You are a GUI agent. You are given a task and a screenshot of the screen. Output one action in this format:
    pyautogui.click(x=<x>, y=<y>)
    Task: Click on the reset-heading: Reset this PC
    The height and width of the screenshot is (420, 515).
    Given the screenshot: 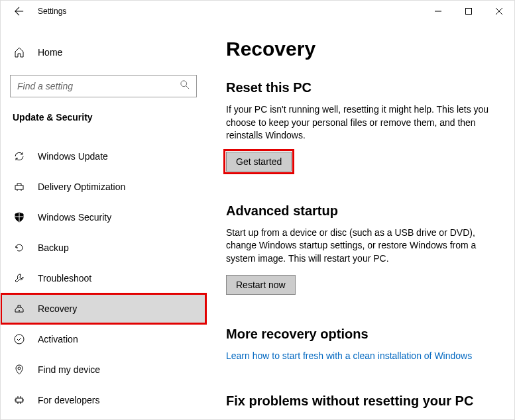 What is the action you would take?
    pyautogui.click(x=361, y=87)
    